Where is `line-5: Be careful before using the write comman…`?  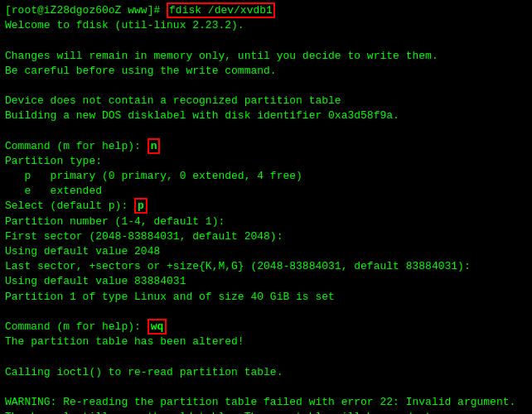 line-5: Be careful before using the write comman… is located at coordinates (266, 71).